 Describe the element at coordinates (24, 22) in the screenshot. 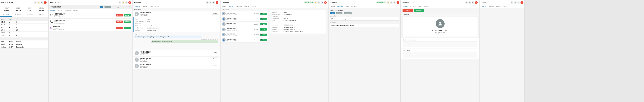

I see `table-row: 07:10196` at that location.